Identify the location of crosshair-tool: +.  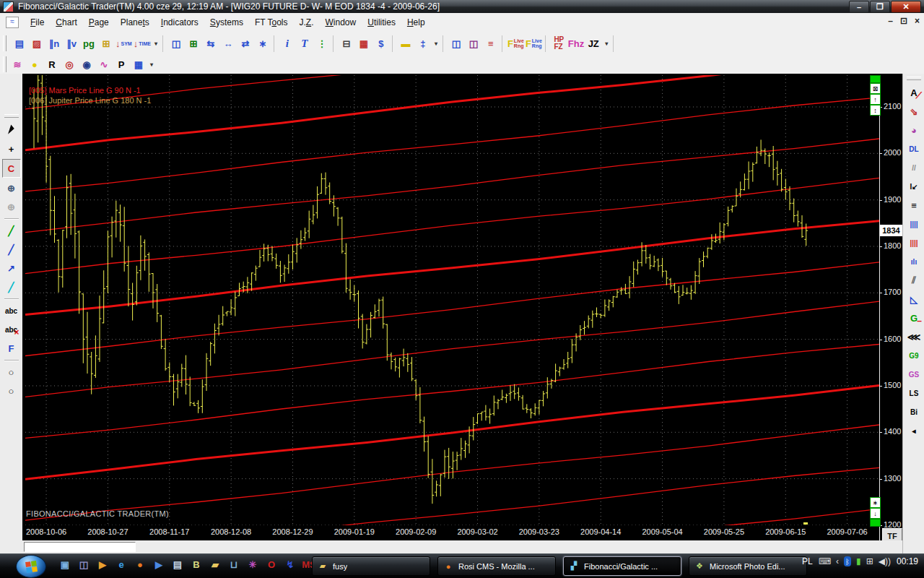
(12, 149).